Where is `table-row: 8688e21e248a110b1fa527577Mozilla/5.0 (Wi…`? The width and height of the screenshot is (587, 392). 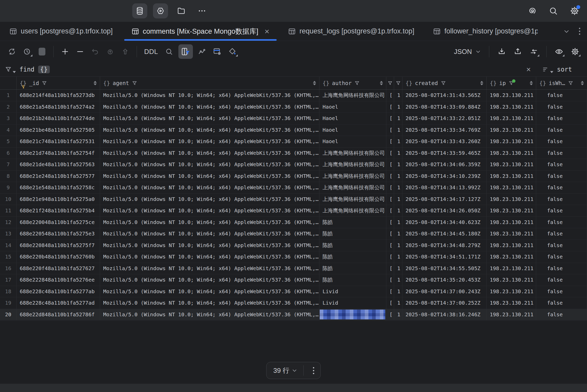 table-row: 8688e21e248a110b1fa527577Mozilla/5.0 (Wi… is located at coordinates (294, 176).